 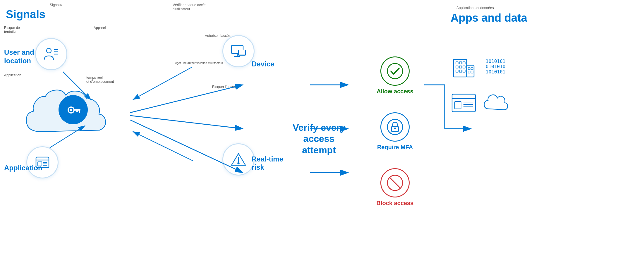 I want to click on binary-data-icon-item: 1010101 0101010 1010101, so click(x=496, y=67).